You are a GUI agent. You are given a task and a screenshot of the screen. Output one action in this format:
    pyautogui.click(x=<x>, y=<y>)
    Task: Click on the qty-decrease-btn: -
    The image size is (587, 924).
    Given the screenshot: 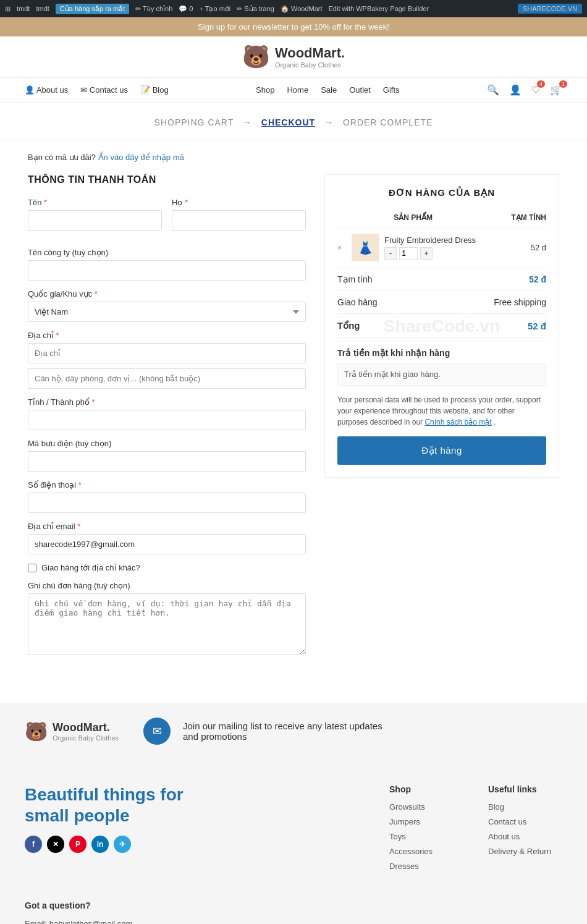 What is the action you would take?
    pyautogui.click(x=391, y=253)
    